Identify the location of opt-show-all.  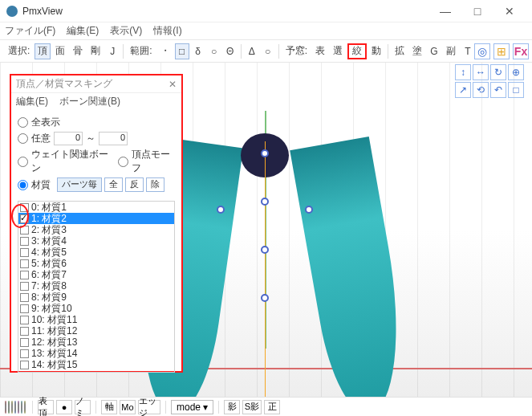
(22, 122).